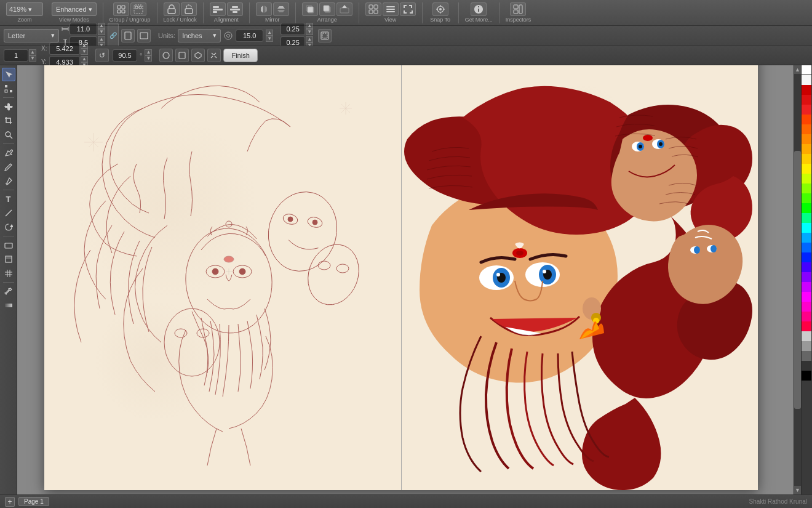  Describe the element at coordinates (31, 36) in the screenshot. I see `shape-type-select: Letter ▾` at that location.